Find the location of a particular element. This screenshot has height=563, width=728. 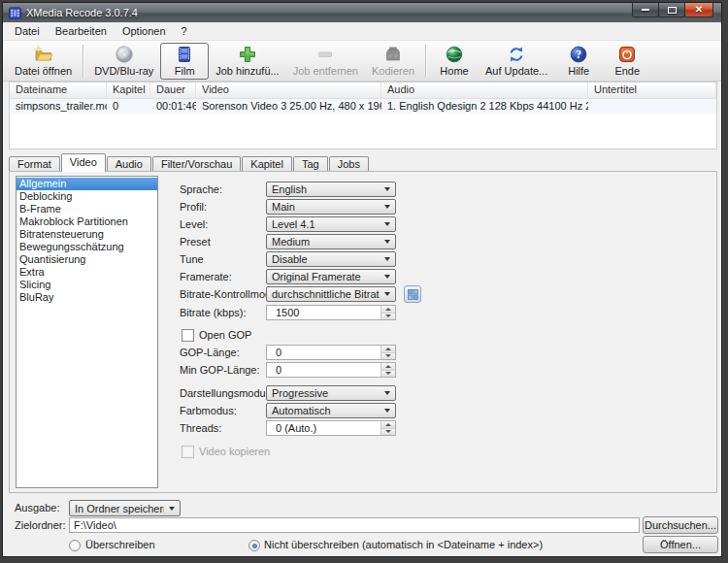

help-icon: ? is located at coordinates (579, 54).